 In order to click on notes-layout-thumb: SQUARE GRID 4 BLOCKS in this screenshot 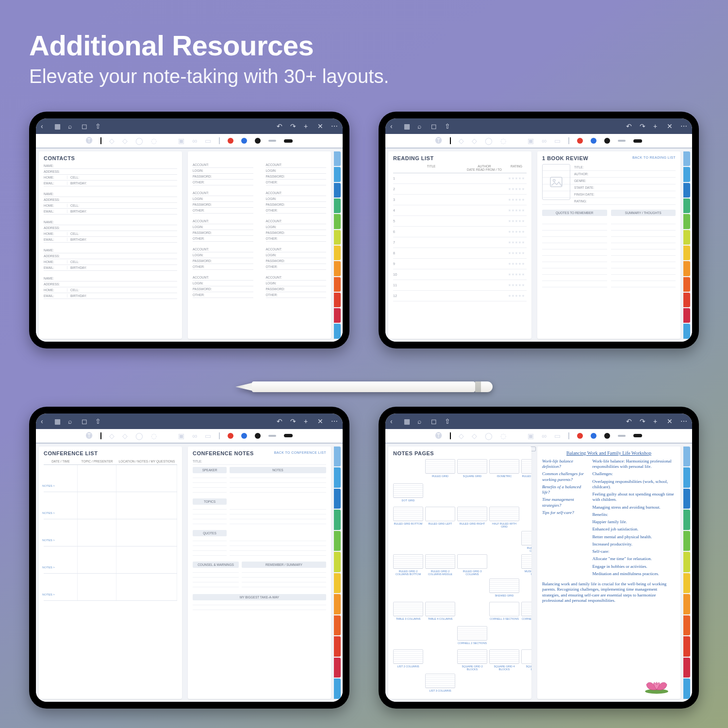, I will do `click(504, 672)`.